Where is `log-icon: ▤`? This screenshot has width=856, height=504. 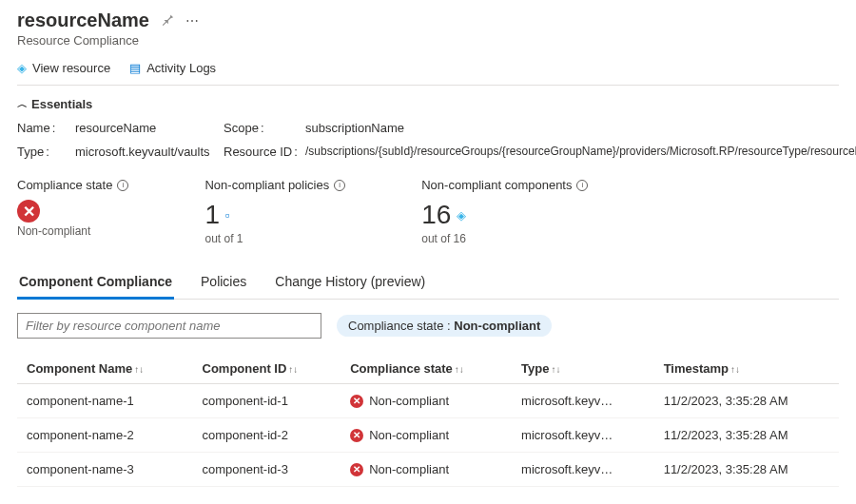 log-icon: ▤ is located at coordinates (135, 68).